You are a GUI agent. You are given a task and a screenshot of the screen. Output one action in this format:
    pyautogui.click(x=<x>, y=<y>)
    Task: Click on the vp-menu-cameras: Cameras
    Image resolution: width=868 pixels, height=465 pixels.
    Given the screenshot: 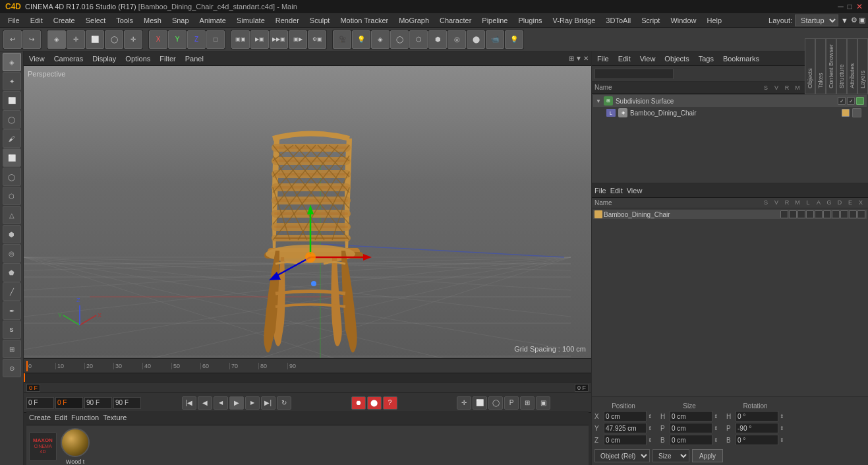 What is the action you would take?
    pyautogui.click(x=69, y=59)
    